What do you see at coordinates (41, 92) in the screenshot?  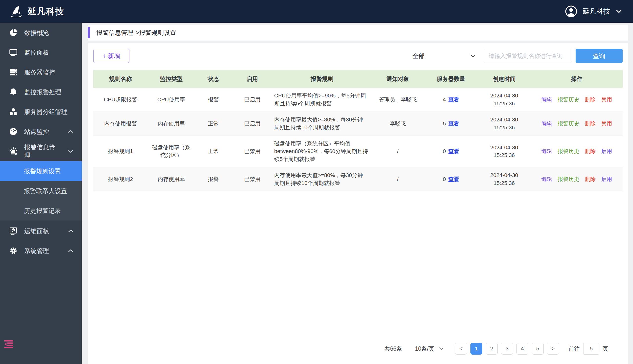 I see `sidebar-item-alarm-handling: 监控报警处理` at bounding box center [41, 92].